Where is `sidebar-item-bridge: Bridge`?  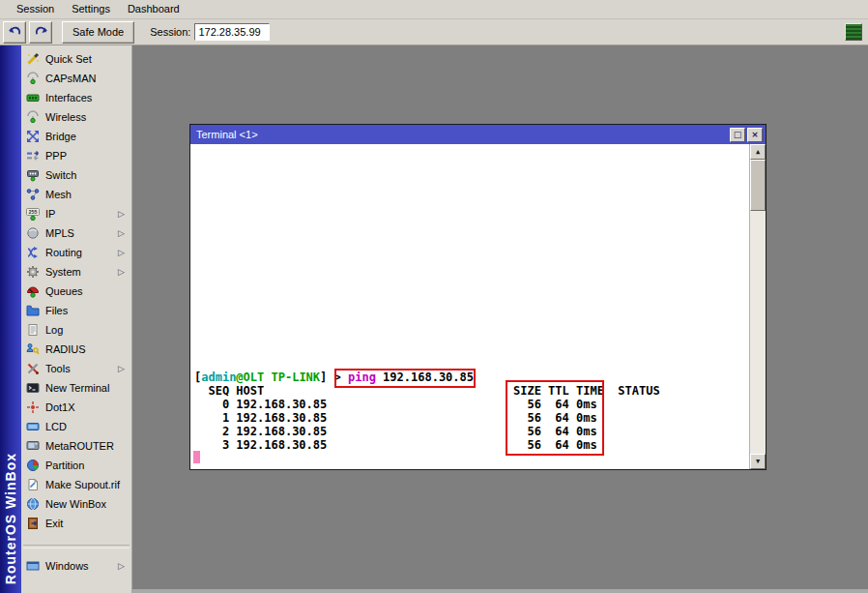
sidebar-item-bridge: Bridge is located at coordinates (76, 136).